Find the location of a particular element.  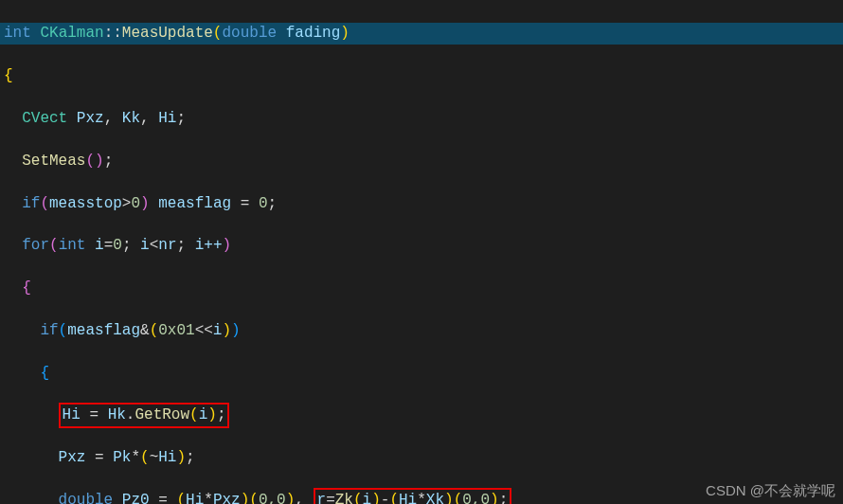

hi-assign-line: Hi = Hk.GetRow(i); is located at coordinates (422, 415).